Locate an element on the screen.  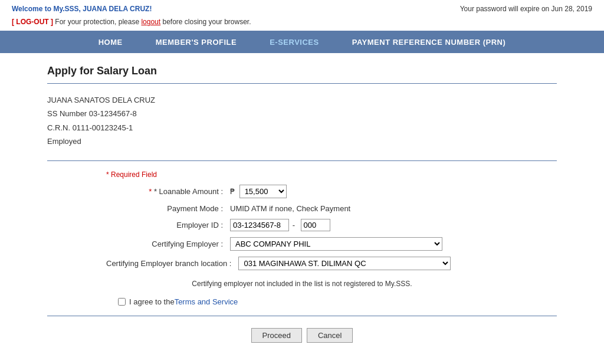
notice-text: Certifying employer not included in the … is located at coordinates (302, 284).